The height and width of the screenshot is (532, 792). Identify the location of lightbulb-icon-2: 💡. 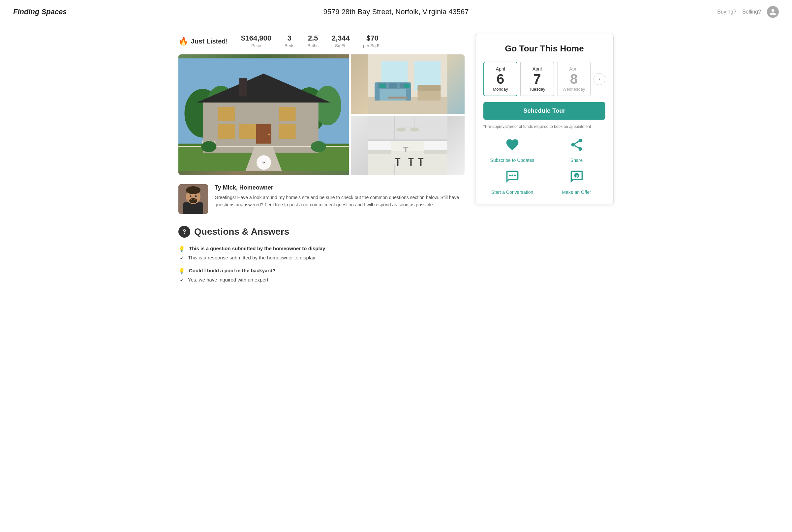
(182, 271).